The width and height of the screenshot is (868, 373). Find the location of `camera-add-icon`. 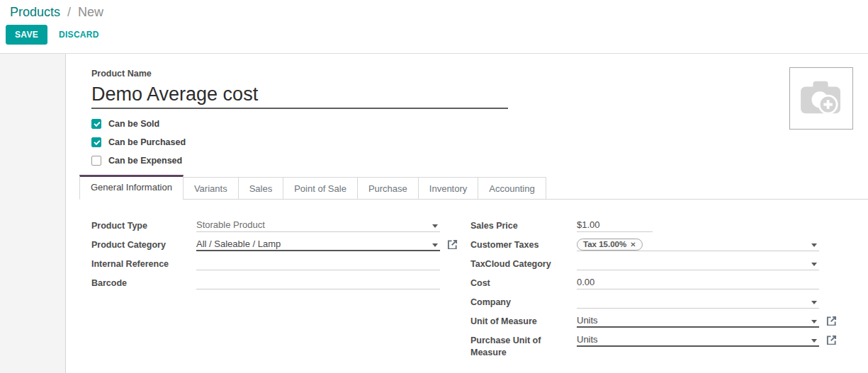

camera-add-icon is located at coordinates (821, 98).